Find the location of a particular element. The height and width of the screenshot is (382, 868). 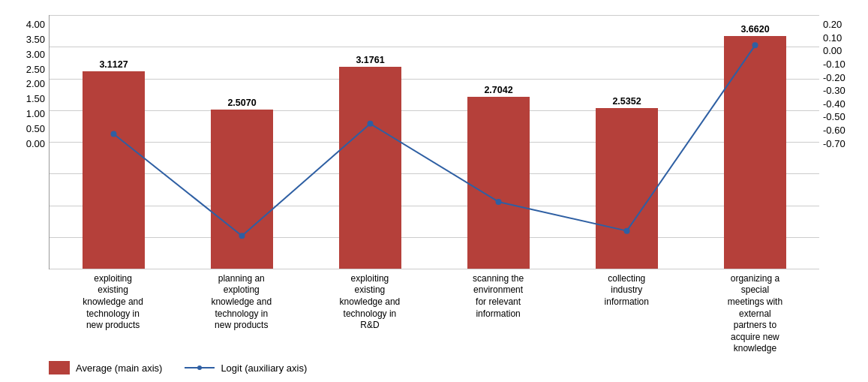

legend-bar-item: Average (main axis) is located at coordinates (105, 368).